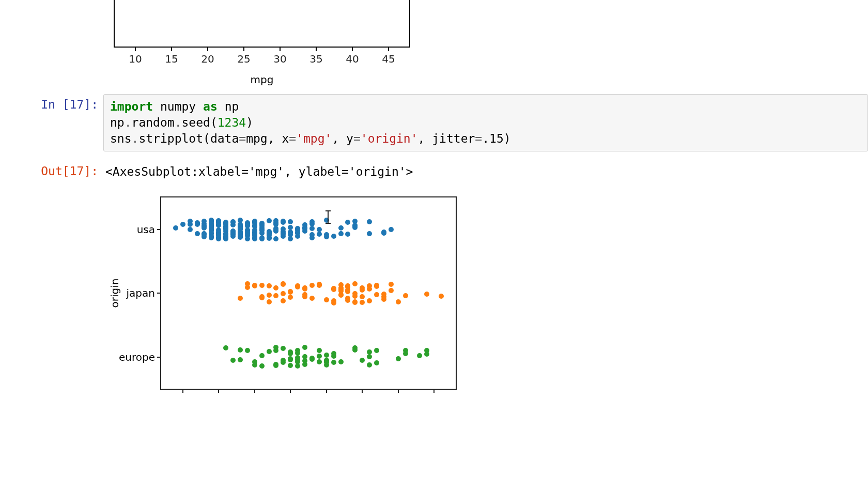  I want to click on prev-xtick-label: 30, so click(280, 59).